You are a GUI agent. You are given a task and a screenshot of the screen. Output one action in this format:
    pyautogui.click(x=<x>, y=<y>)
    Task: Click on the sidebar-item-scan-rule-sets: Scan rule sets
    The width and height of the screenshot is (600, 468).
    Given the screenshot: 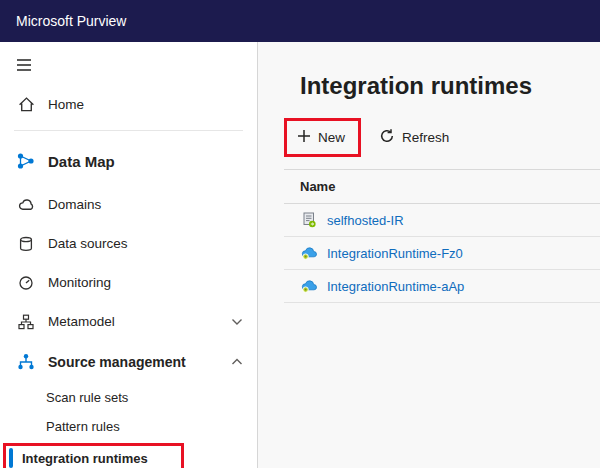 What is the action you would take?
    pyautogui.click(x=128, y=398)
    